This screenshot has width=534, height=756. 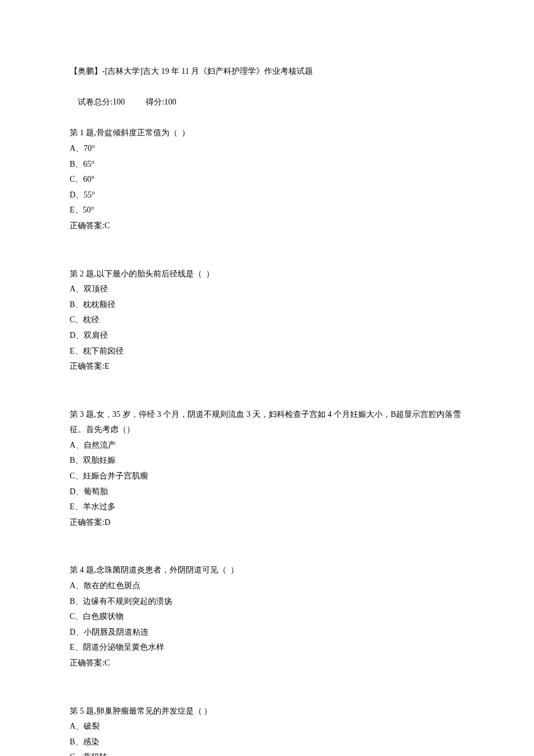 What do you see at coordinates (267, 727) in the screenshot?
I see `question-option: A、破裂` at bounding box center [267, 727].